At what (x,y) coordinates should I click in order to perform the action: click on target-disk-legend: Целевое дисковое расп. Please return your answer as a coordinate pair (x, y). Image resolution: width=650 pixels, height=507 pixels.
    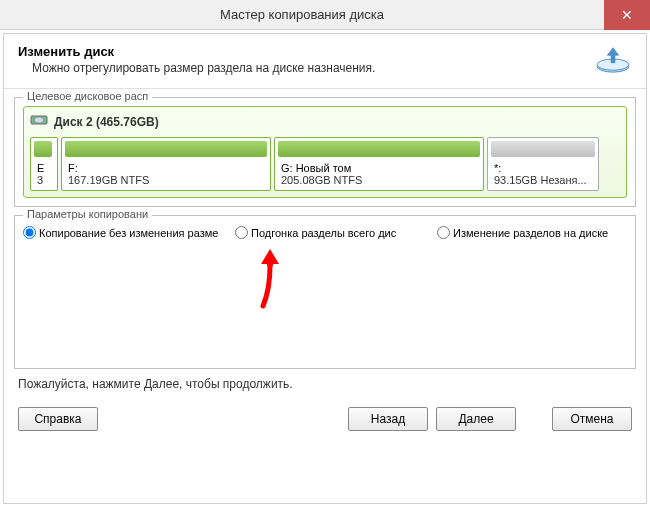
    Looking at the image, I should click on (88, 96).